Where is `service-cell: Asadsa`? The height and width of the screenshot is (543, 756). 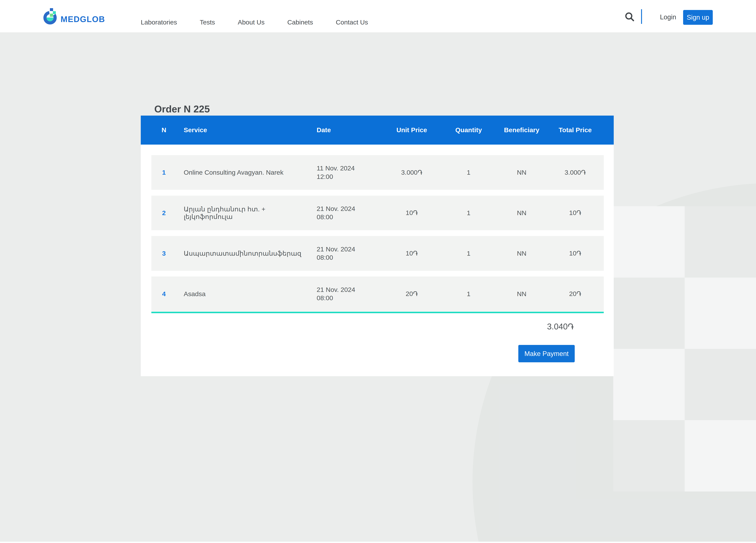 service-cell: Asadsa is located at coordinates (243, 294).